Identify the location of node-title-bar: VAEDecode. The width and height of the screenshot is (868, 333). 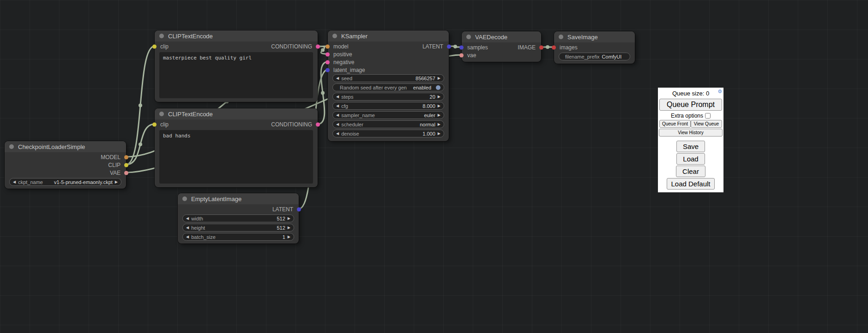
(501, 37).